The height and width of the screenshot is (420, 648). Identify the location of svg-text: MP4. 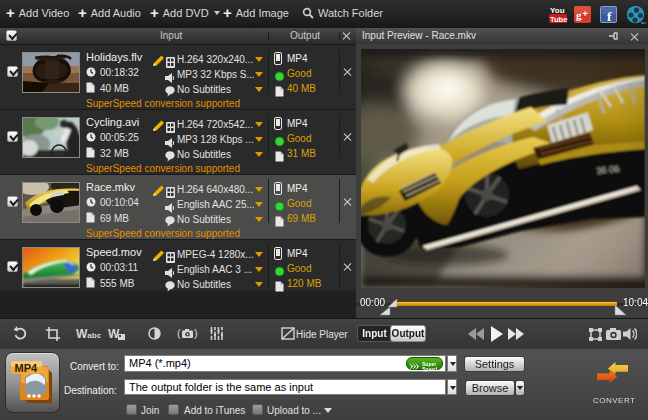
(27, 368).